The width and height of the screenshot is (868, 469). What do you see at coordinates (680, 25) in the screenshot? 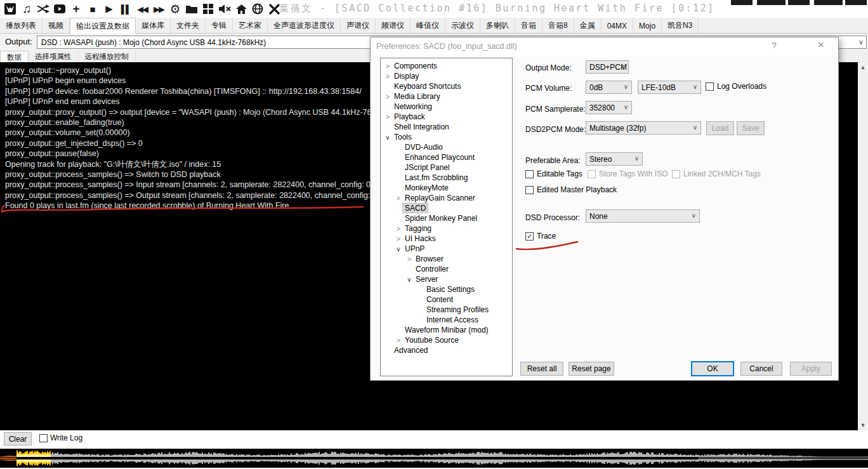
I see `tab-凯音N3: 凯音N3` at bounding box center [680, 25].